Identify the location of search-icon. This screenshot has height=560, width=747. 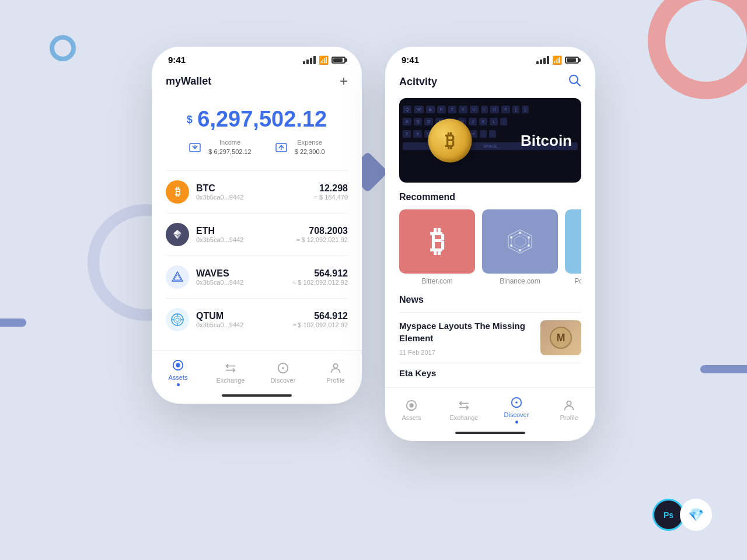
(575, 80).